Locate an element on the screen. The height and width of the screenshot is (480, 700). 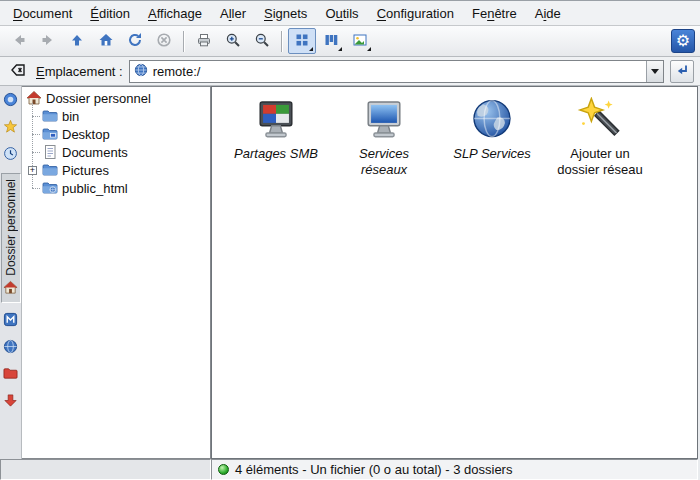
root-folder-icon is located at coordinates (10, 375).